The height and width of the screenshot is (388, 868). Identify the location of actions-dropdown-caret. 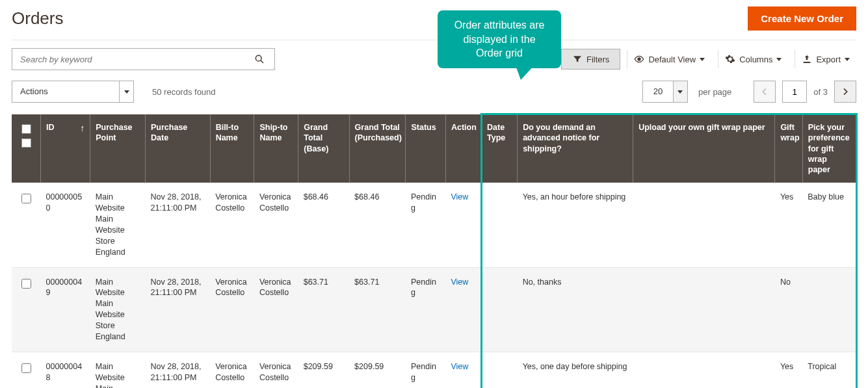
(126, 92).